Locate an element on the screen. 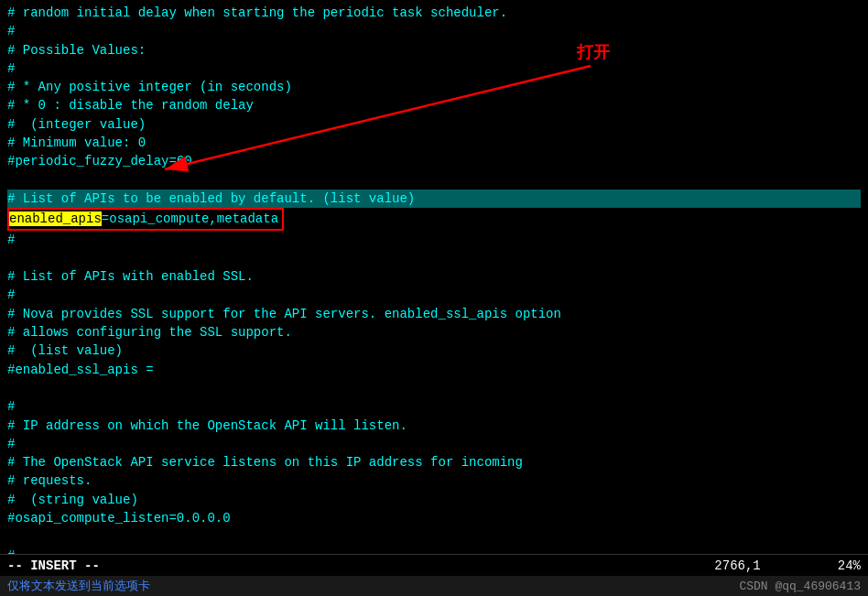 This screenshot has height=596, width=868. terminal-line: #enabled_ssl_apis = is located at coordinates (434, 370).